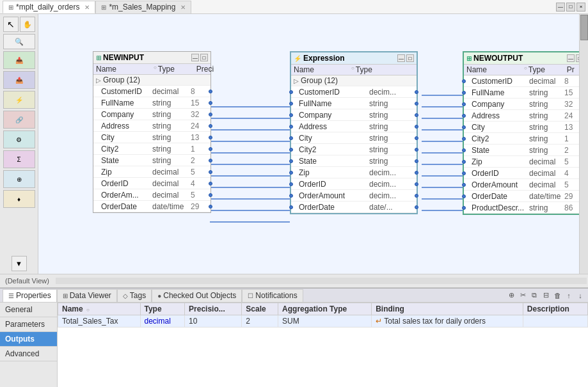 The image size is (588, 387). What do you see at coordinates (28, 310) in the screenshot?
I see `sidebar-general: General` at bounding box center [28, 310].